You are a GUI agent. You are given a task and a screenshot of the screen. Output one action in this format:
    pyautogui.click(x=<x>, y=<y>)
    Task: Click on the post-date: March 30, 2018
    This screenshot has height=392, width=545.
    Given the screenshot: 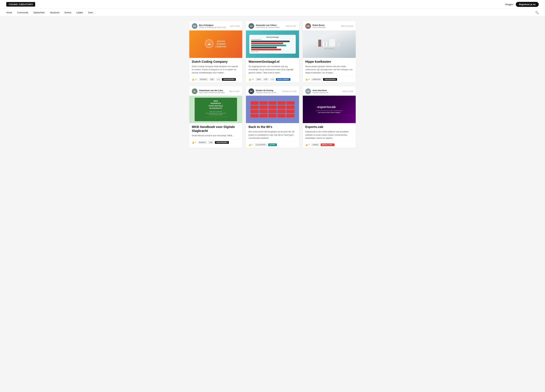 What is the action you would take?
    pyautogui.click(x=347, y=26)
    